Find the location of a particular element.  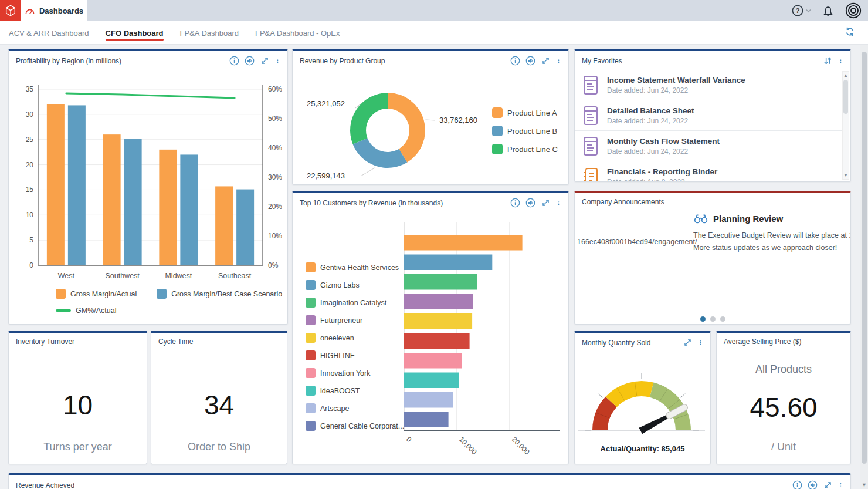

svg-text: 0% is located at coordinates (273, 265).